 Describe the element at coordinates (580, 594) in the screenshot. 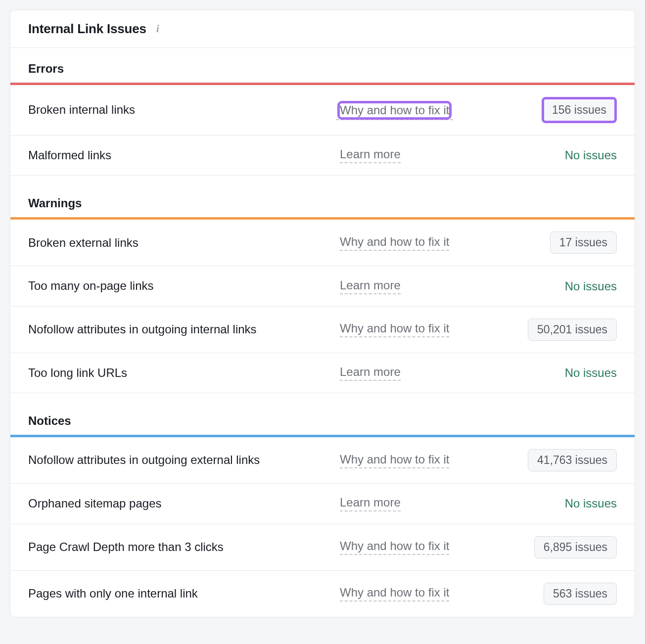

I see `issue-count-button: 563 issues` at that location.